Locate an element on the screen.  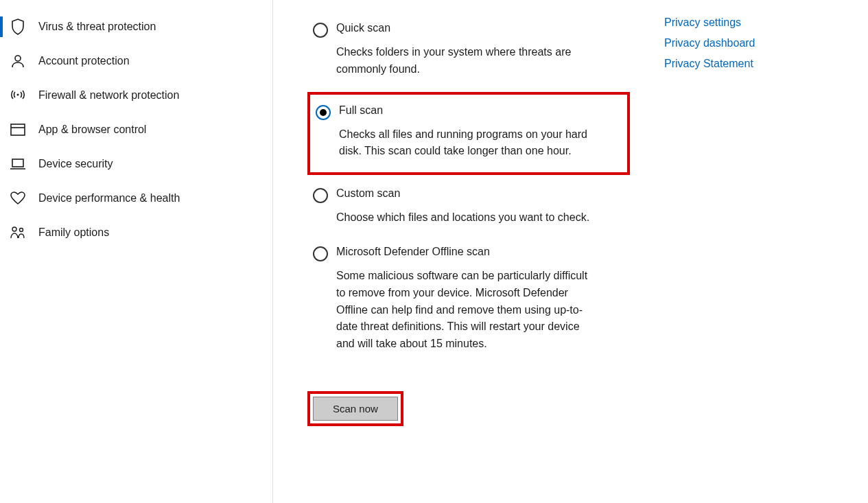
nav-label: Device security is located at coordinates (75, 164).